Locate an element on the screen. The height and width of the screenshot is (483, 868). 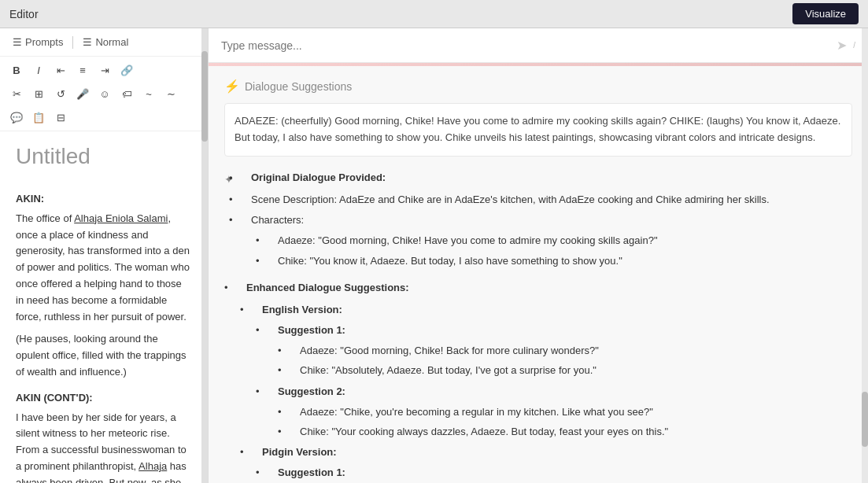
message-input-area: ➤ / is located at coordinates (538, 46).